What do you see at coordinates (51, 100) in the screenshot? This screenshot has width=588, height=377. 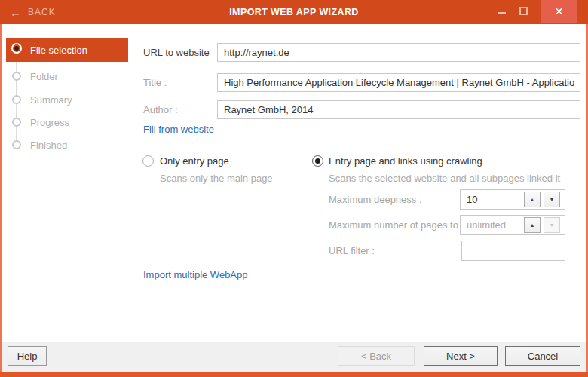 I see `sidebar-step-summary: Summary` at bounding box center [51, 100].